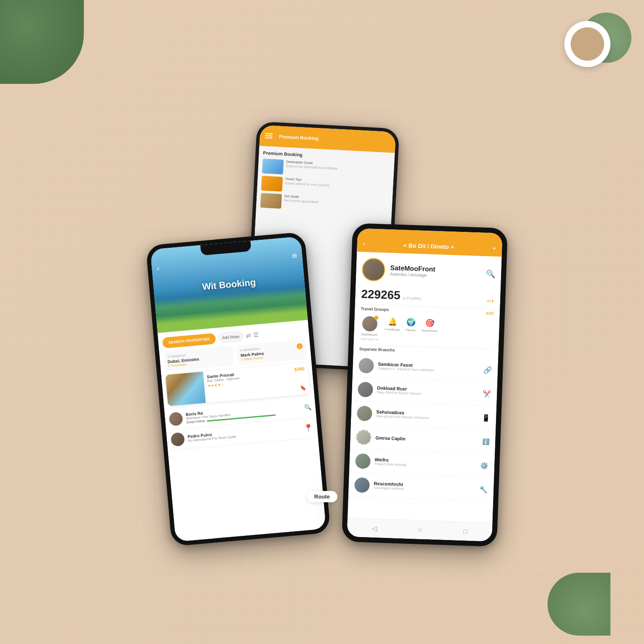 Image resolution: width=644 pixels, height=644 pixels. I want to click on filter-icon: ⇄, so click(248, 335).